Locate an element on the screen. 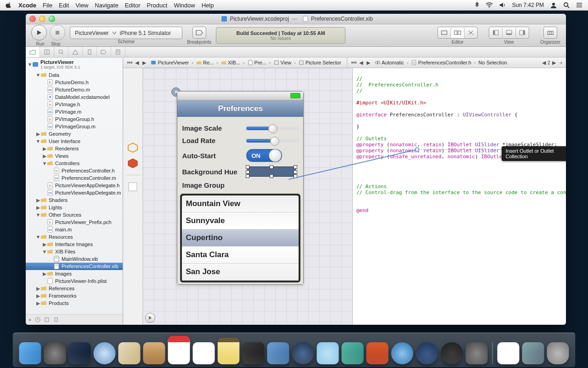 This screenshot has width=588, height=368. image-scale-slider is located at coordinates (272, 128).